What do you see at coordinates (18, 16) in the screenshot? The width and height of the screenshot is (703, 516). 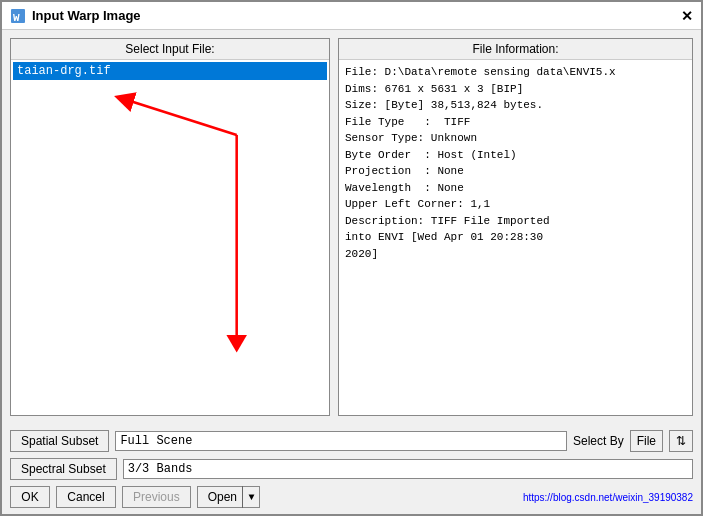 I see `window-icon: W` at bounding box center [18, 16].